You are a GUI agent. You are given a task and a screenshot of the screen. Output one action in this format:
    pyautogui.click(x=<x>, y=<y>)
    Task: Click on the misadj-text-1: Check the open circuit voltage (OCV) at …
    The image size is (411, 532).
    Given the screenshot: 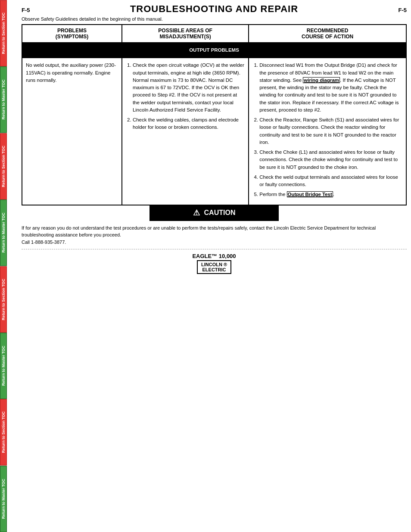 What is the action you would take?
    pyautogui.click(x=189, y=87)
    